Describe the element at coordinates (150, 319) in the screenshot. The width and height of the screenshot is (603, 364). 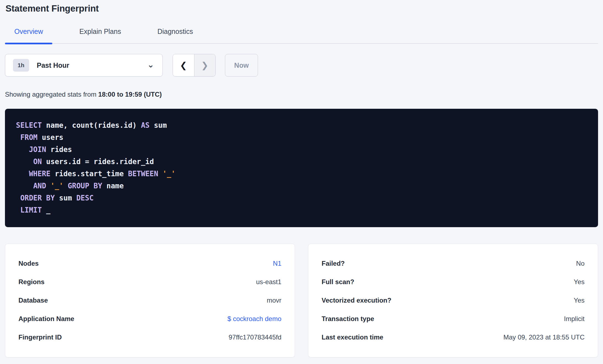
I see `row-application-name: Application Name $ cockroach demo` at that location.